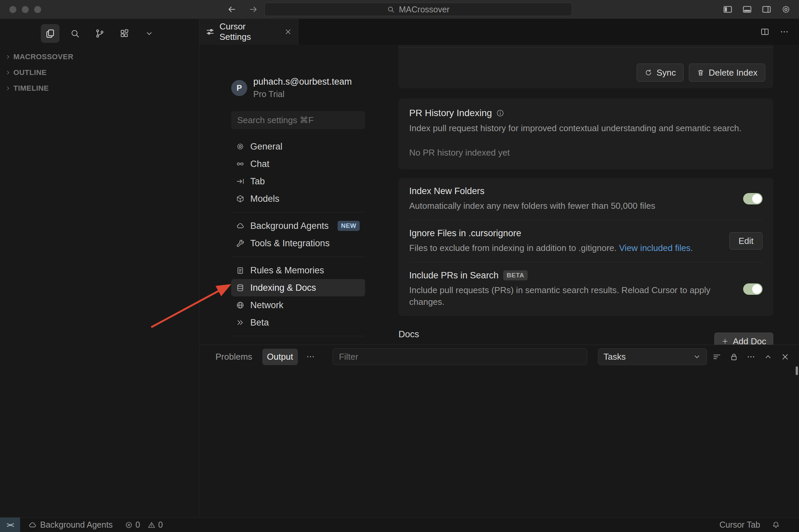 The height and width of the screenshot is (532, 799). Describe the element at coordinates (400, 525) in the screenshot. I see `status-bar: >< Background Agents 0 0 Cursor Tab` at that location.